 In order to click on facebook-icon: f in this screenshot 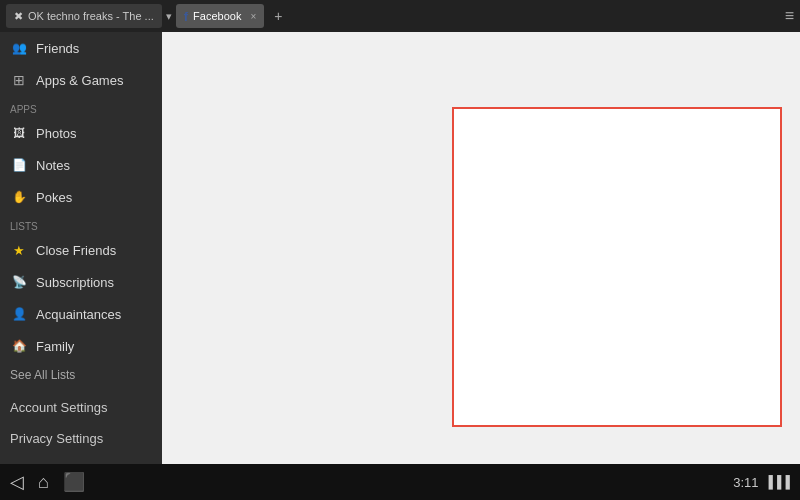, I will do `click(186, 16)`.